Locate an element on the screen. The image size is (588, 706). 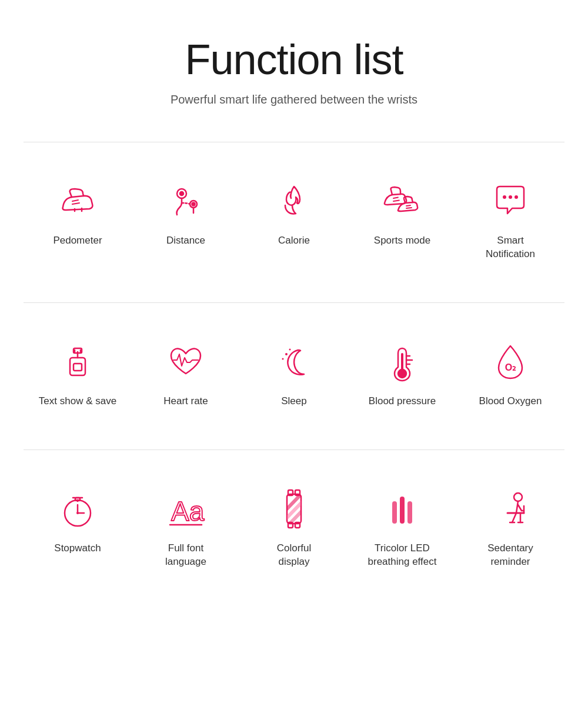
feature-grid-1: Pedometer Distance is located at coordinates (294, 219).